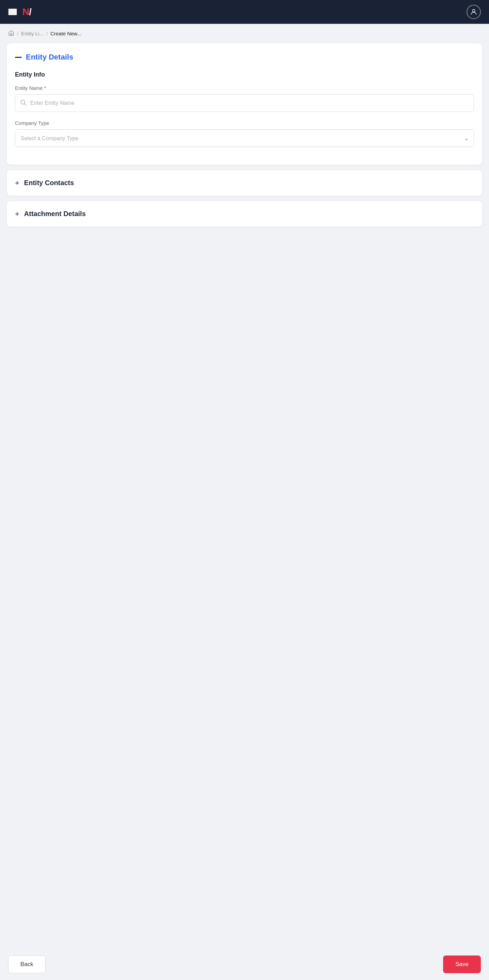  Describe the element at coordinates (45, 88) in the screenshot. I see `required-indicator: *` at that location.